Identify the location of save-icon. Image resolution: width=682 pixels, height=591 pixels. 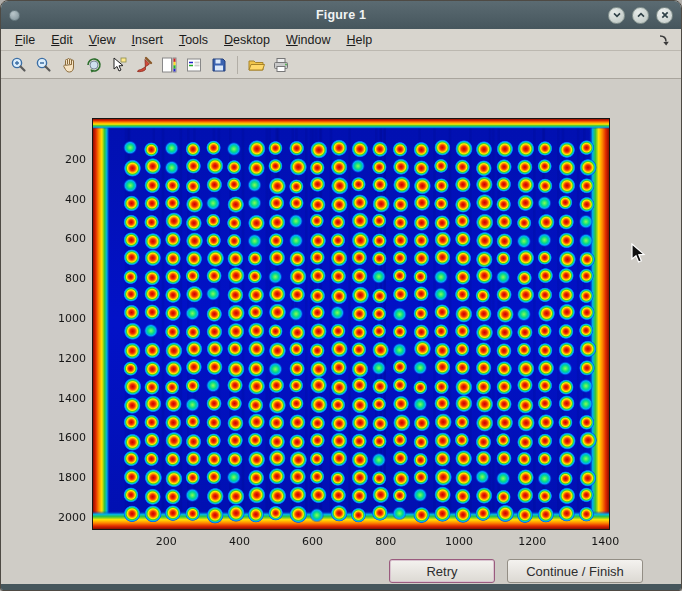
(219, 65).